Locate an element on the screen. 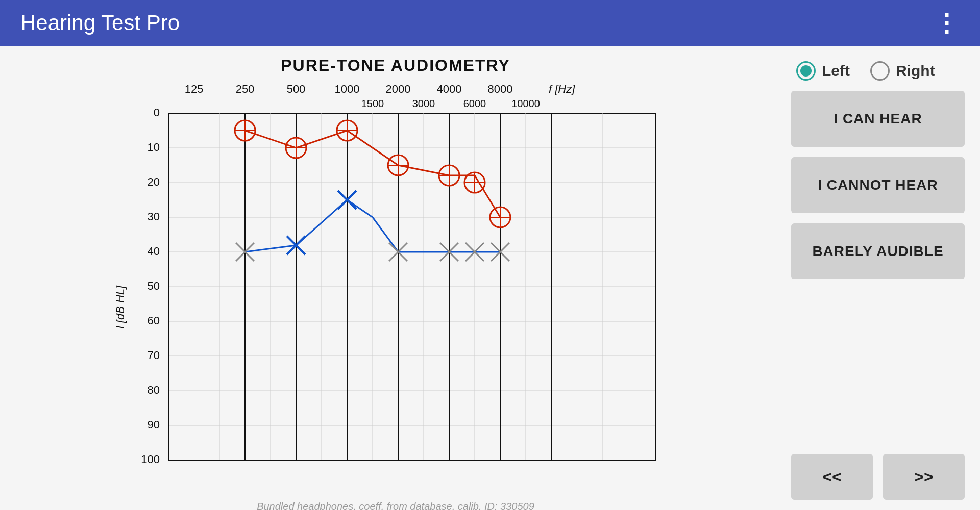 The image size is (980, 510). ear-selector: Left Right is located at coordinates (878, 71).